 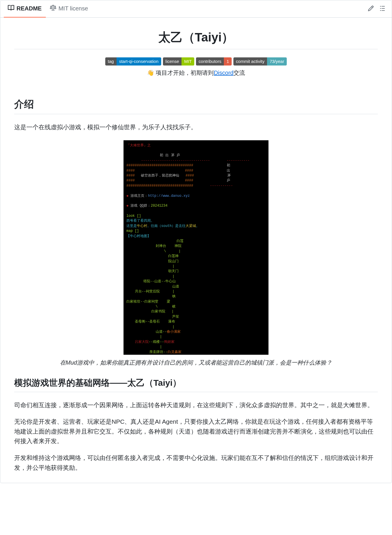 I want to click on badge-right: 1, so click(x=228, y=61).